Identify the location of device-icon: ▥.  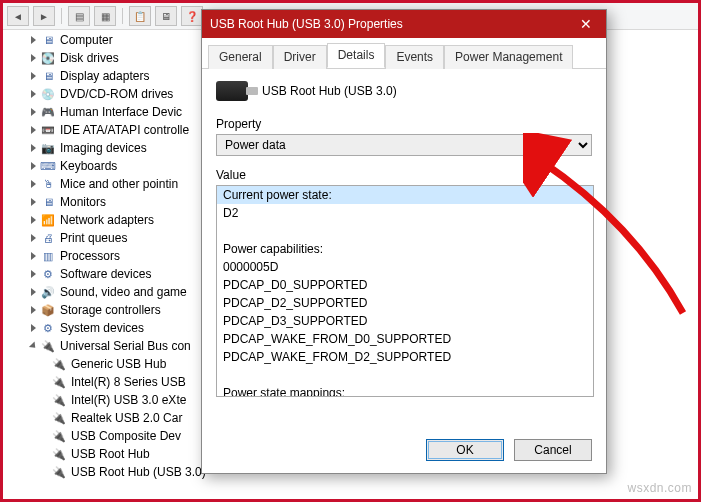
(48, 256).